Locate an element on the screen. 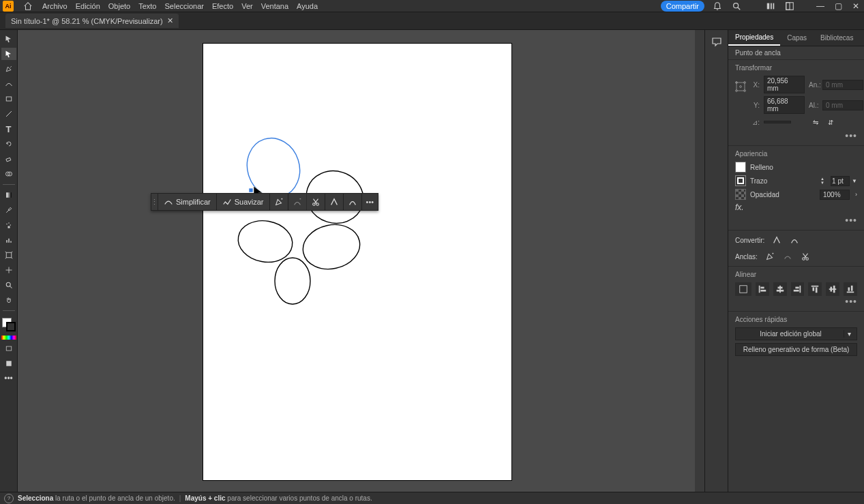 This screenshot has width=864, height=504. effects-button: fx. is located at coordinates (739, 207).